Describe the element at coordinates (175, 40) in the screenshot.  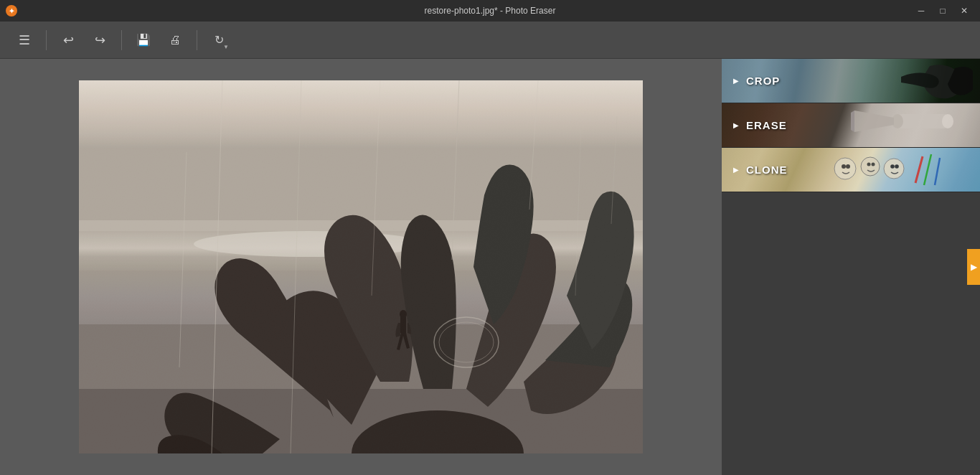
I see `print-button: 🖨` at that location.